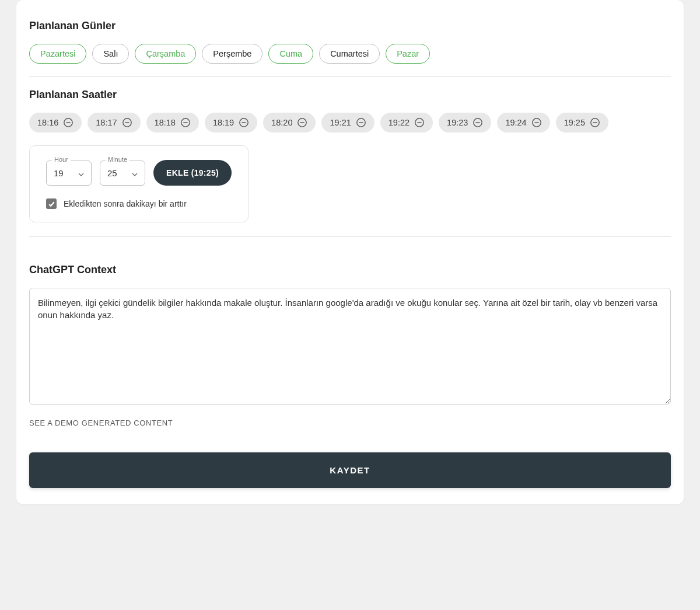 The image size is (700, 610). I want to click on time-chip-label: 19:23, so click(457, 123).